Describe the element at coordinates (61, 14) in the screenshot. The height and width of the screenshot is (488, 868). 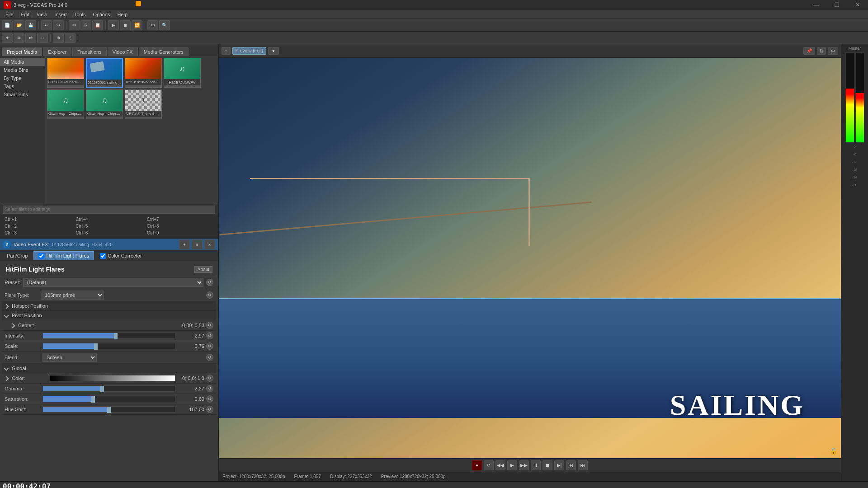
I see `menu-insert: Insert` at that location.